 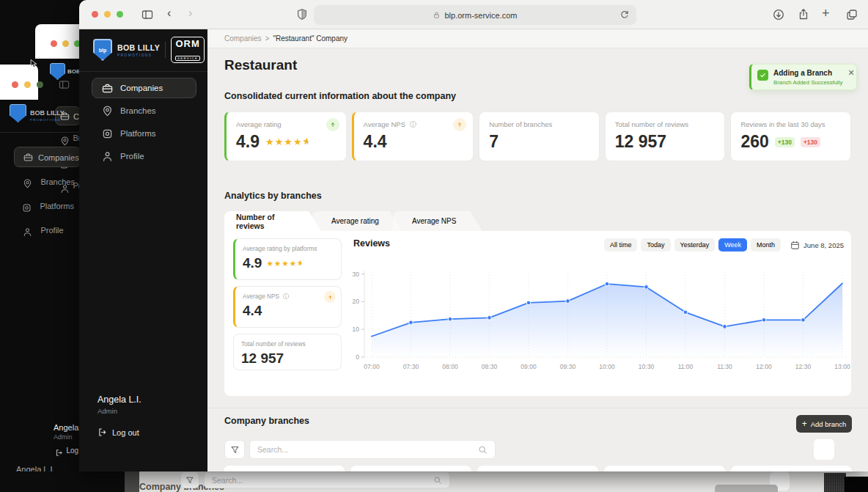 I want to click on sidebar-item-label: Platforms, so click(x=138, y=133).